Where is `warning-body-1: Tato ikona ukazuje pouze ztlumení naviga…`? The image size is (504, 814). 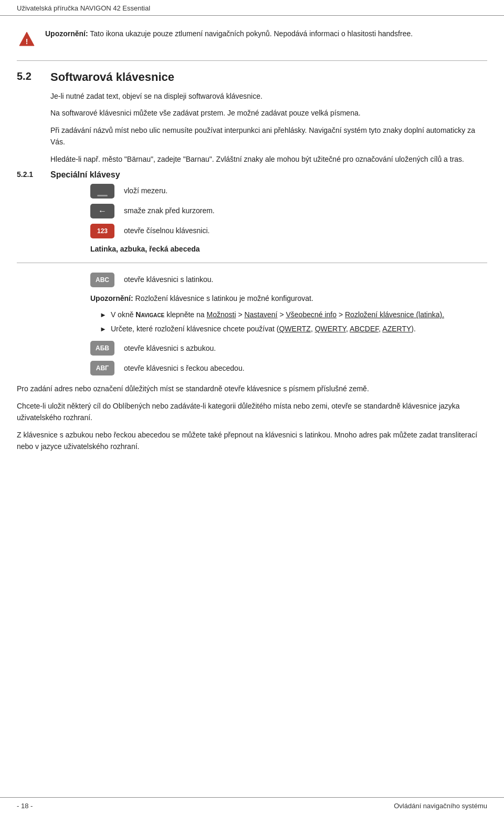
warning-body-1: Tato ikona ukazuje pouze ztlumení naviga… is located at coordinates (250, 34).